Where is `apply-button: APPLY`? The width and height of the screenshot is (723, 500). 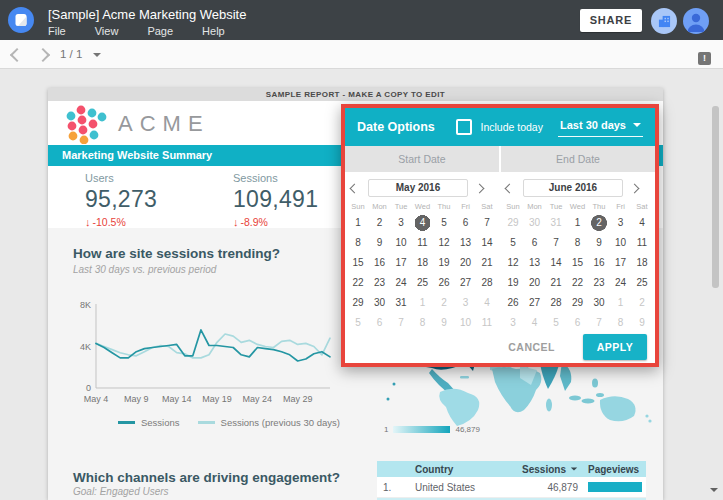
apply-button: APPLY is located at coordinates (615, 347).